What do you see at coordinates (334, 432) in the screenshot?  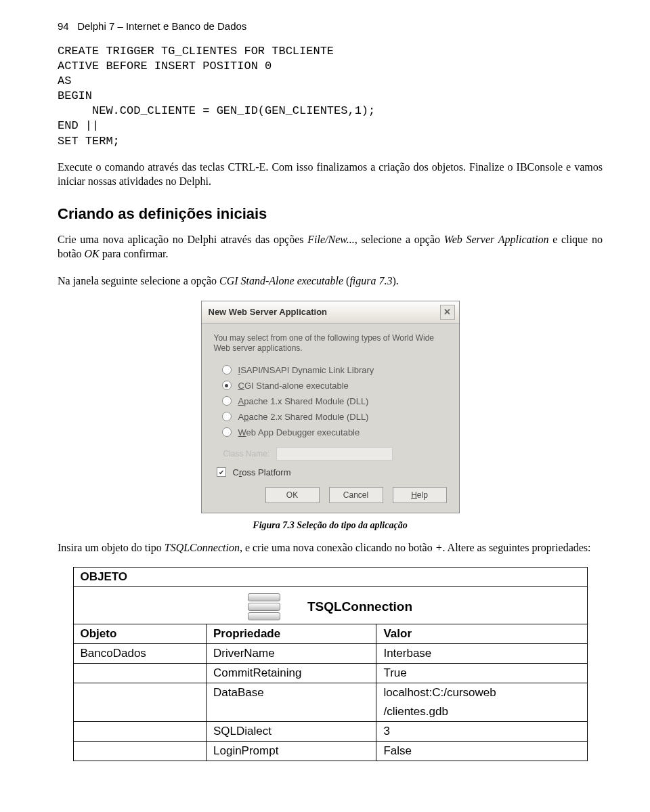 I see `radio-webappdebugger: Web App Debugger executable` at bounding box center [334, 432].